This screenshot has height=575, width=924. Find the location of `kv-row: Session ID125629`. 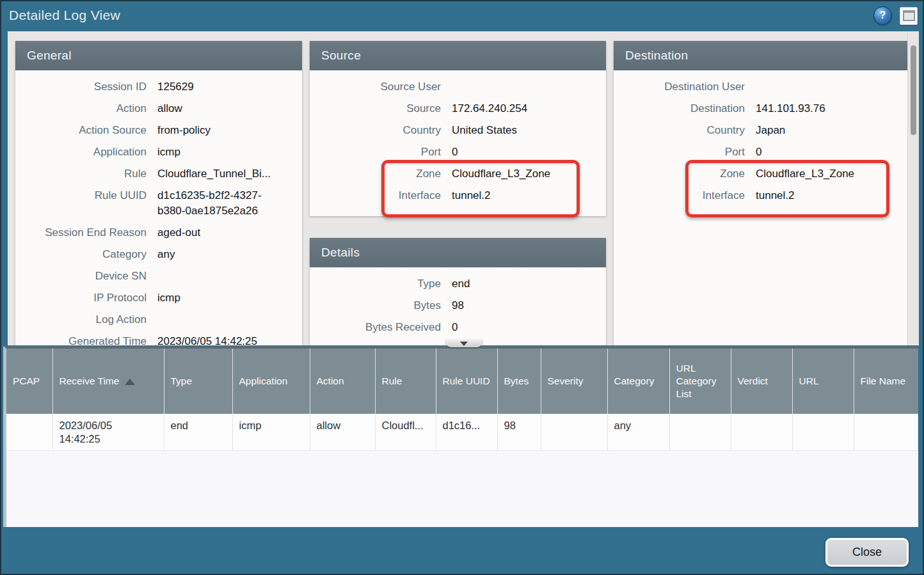

kv-row: Session ID125629 is located at coordinates (159, 87).